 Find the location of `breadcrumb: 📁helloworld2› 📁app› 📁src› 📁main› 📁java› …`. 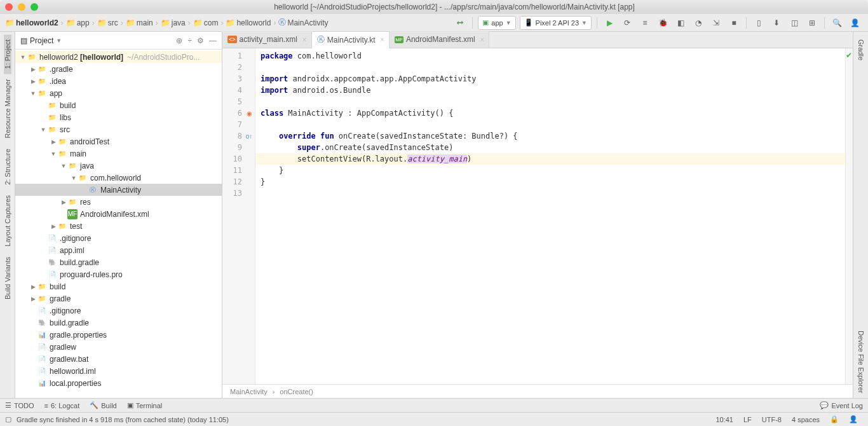

breadcrumb: 📁helloworld2› 📁app› 📁src› 📁main› 📁java› … is located at coordinates (166, 23).